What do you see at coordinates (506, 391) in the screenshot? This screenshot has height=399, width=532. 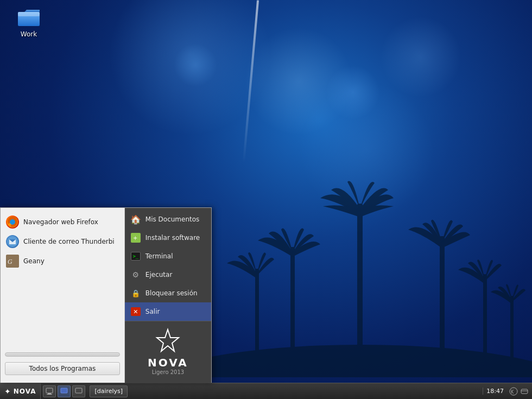 I see `taskbar-tray: 18:47 K` at bounding box center [506, 391].